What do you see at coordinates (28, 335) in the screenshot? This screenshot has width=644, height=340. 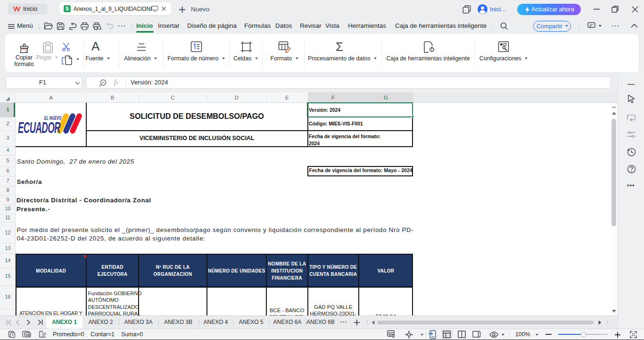 I see `svg-text: VB` at bounding box center [28, 335].